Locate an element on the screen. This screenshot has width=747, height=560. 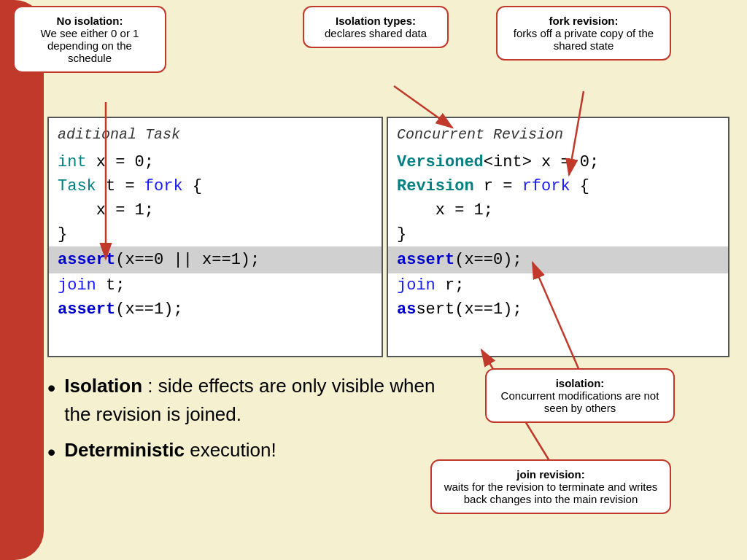
code-line-6: join t; is located at coordinates (215, 286).